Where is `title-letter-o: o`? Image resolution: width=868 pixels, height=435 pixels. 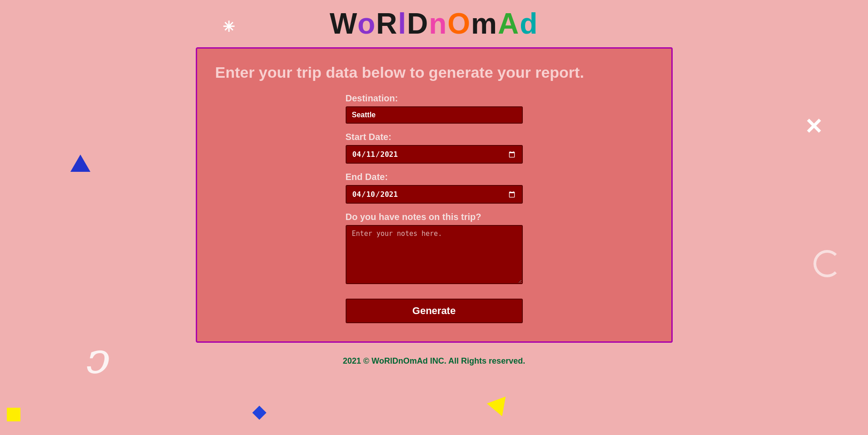
title-letter-o: o is located at coordinates (367, 24).